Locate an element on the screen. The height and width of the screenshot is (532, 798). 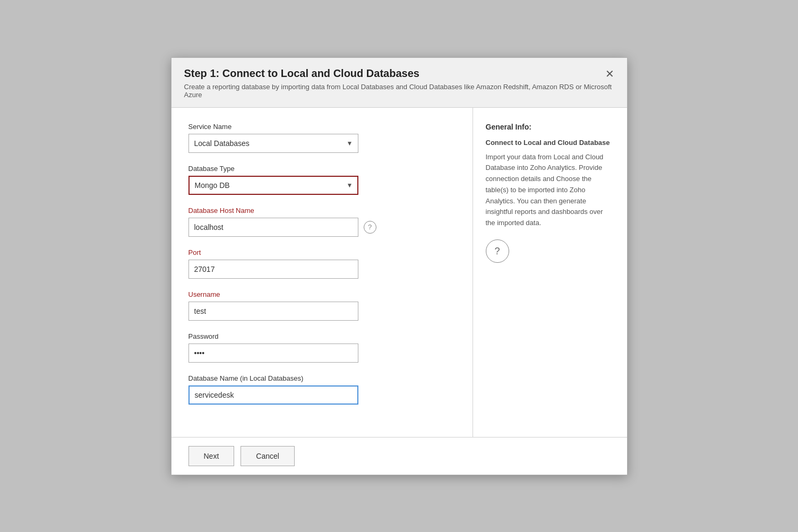
db-name-input is located at coordinates (273, 395).